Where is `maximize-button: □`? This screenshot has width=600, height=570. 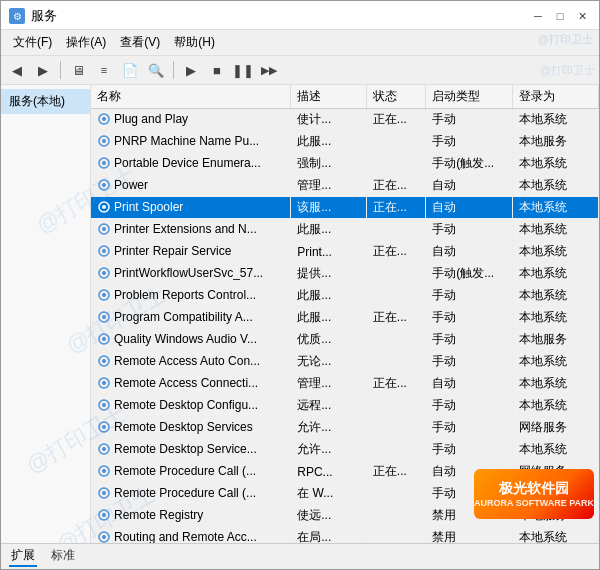
maximize-button: □ is located at coordinates (560, 16).